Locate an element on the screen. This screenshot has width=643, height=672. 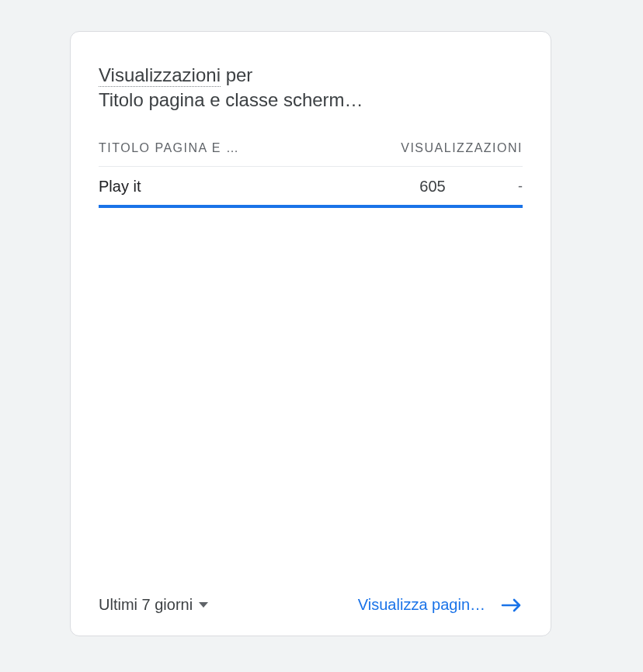
metric-name-underlined: Visualizzazioni is located at coordinates (160, 76).